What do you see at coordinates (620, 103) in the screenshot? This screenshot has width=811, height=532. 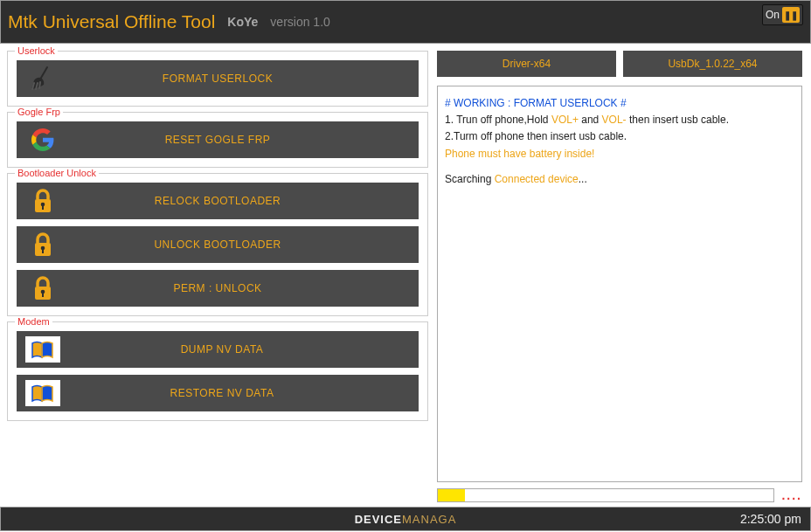 I see `log-working-line: # WORKING : FORMAT USERLOCK #` at bounding box center [620, 103].